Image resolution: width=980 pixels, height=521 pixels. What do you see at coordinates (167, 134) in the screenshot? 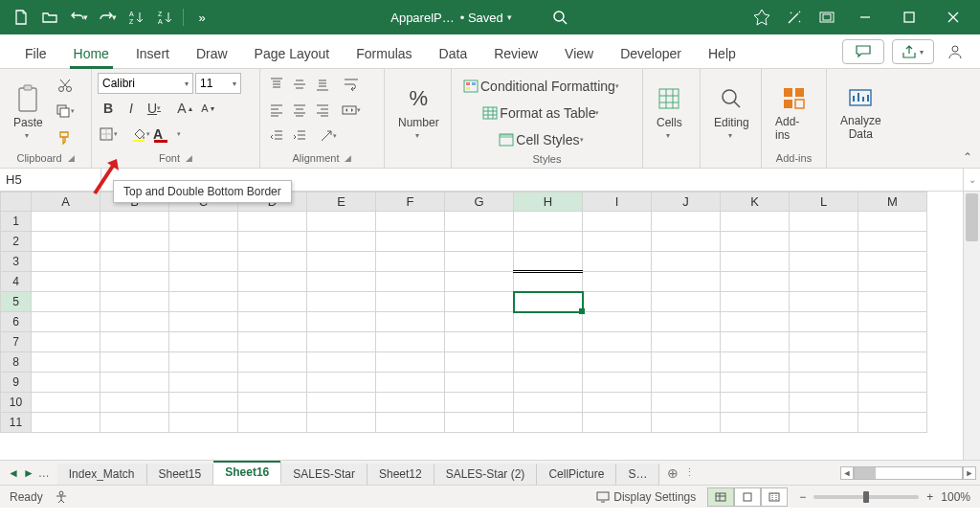
I see `font-color-button: A▾` at bounding box center [167, 134].